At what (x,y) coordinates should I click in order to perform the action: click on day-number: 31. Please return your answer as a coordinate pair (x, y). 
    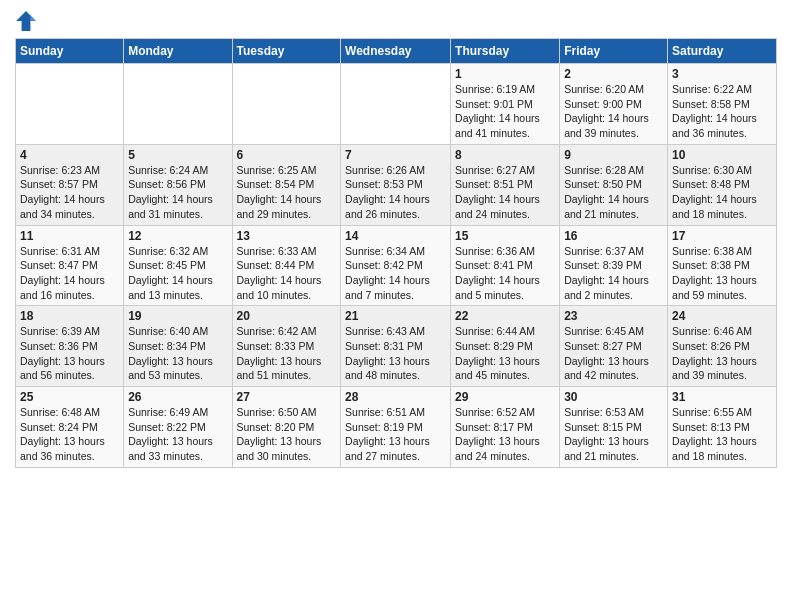
    Looking at the image, I should click on (722, 397).